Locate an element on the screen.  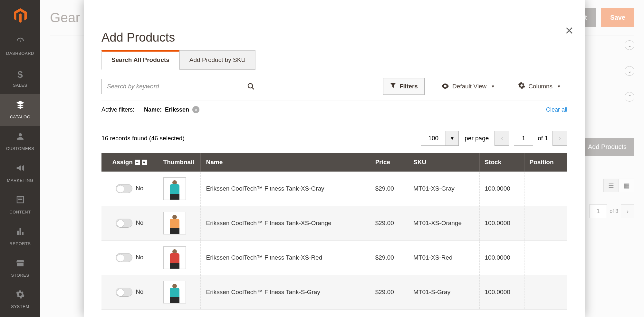
modal-title: Add Products is located at coordinates (334, 37).